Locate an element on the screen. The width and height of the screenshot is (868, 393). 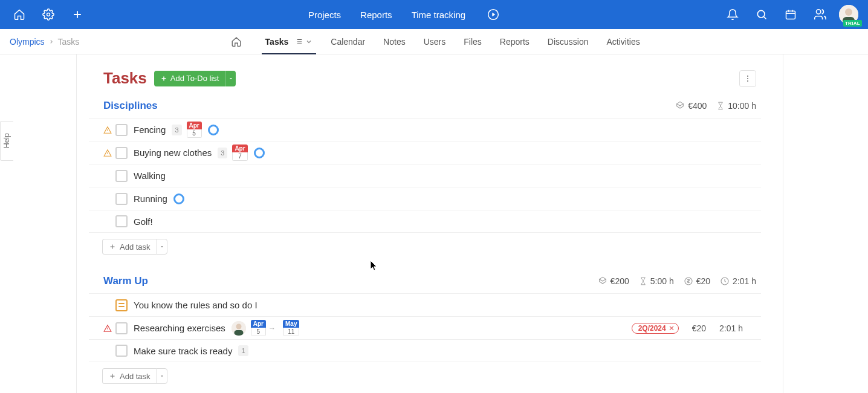
task-name: Buying new clothes is located at coordinates (173, 152).